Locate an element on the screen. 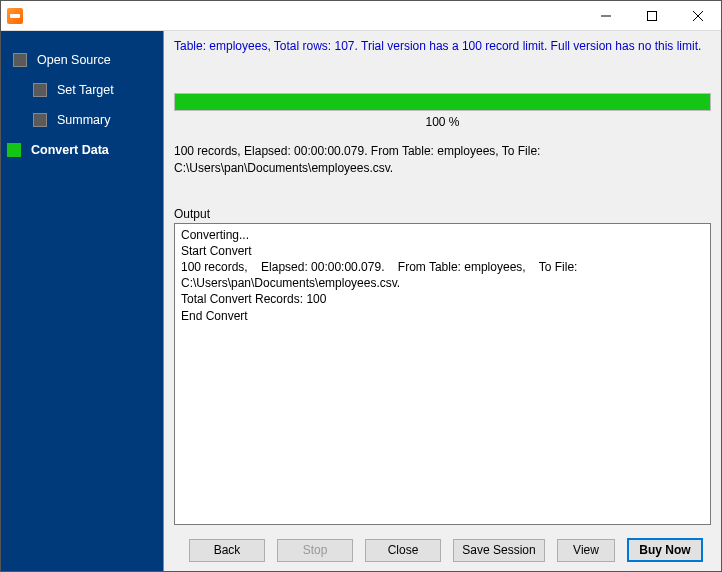 Image resolution: width=722 pixels, height=572 pixels. step-marker-active-icon is located at coordinates (14, 150).